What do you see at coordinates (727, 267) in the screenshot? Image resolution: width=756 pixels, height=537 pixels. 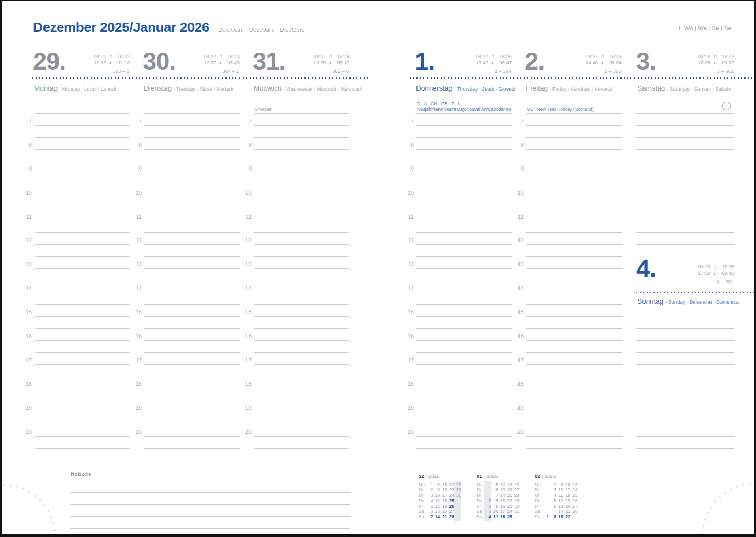 I see `sunset-time: 16:28` at bounding box center [727, 267].